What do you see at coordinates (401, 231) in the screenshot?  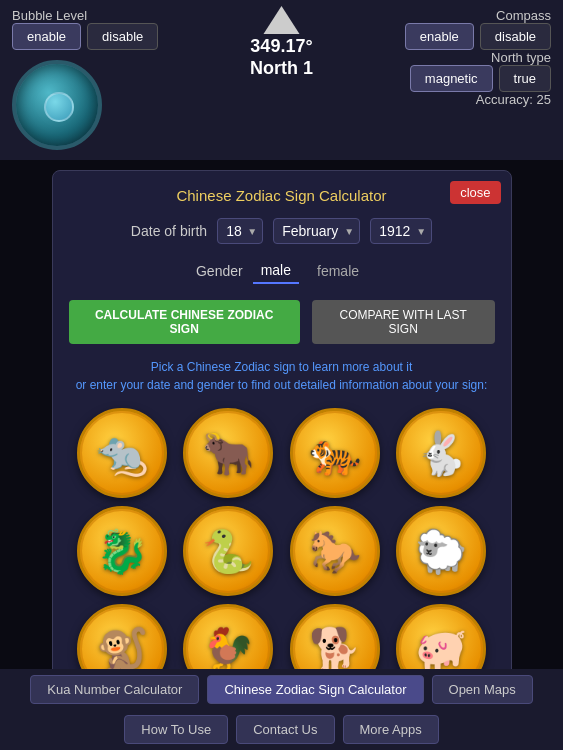 I see `year-select-wrapper: 1912` at bounding box center [401, 231].